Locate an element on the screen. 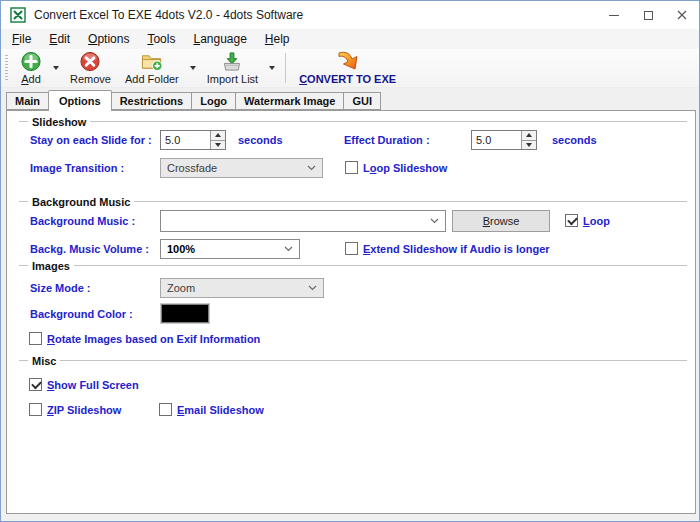 This screenshot has height=522, width=700. toolbar-gripper is located at coordinates (6, 68).